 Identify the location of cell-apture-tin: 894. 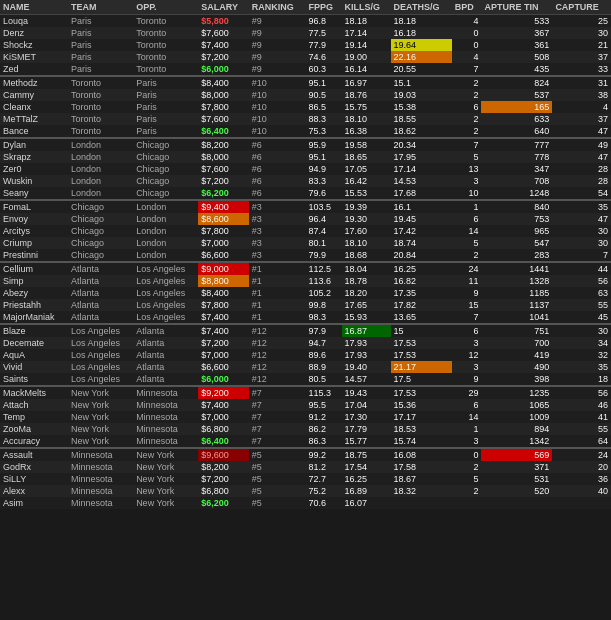
(516, 429).